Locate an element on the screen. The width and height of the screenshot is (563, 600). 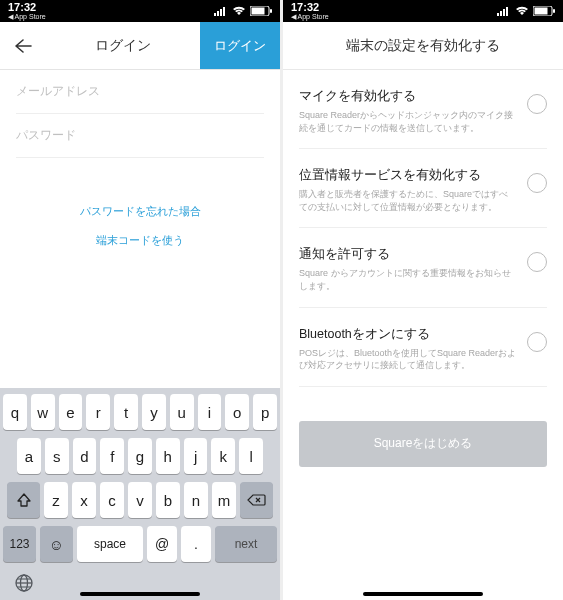
device-code-link: 端末コードを使う is located at coordinates (140, 240).